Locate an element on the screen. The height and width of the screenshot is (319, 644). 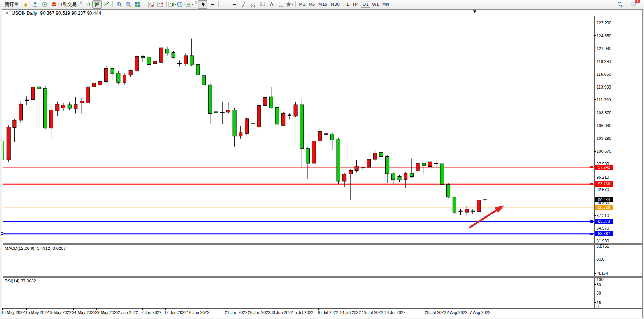
zoom-out-icon is located at coordinates (128, 5).